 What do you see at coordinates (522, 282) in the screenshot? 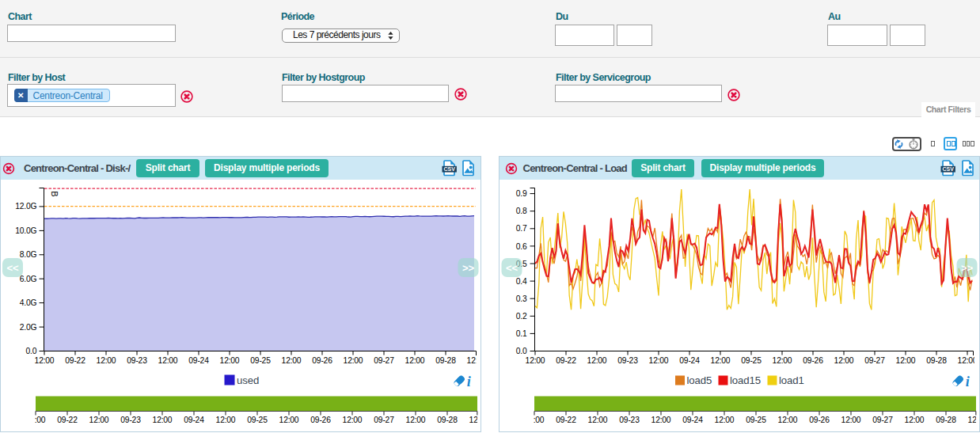
I see `svg-text: 0.4` at bounding box center [522, 282].